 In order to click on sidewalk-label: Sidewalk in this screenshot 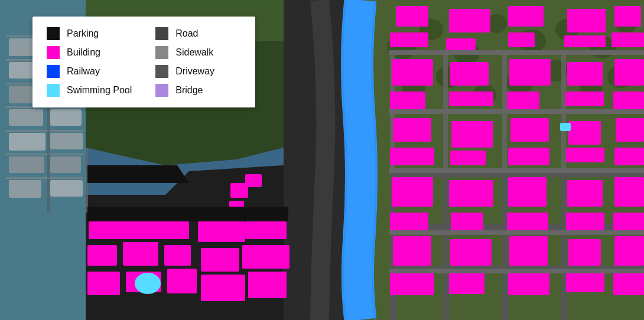, I will do `click(194, 53)`.